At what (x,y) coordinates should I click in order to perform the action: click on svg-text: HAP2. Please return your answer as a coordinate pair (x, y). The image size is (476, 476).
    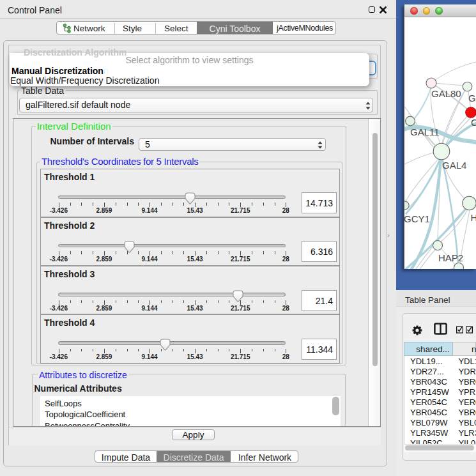
    Looking at the image, I should click on (451, 258).